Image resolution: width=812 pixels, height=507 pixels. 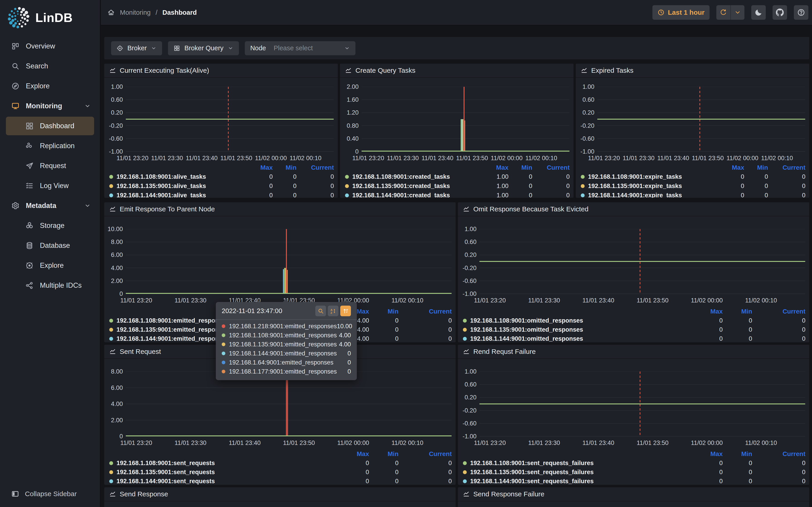 I want to click on refresh-icon, so click(x=723, y=12).